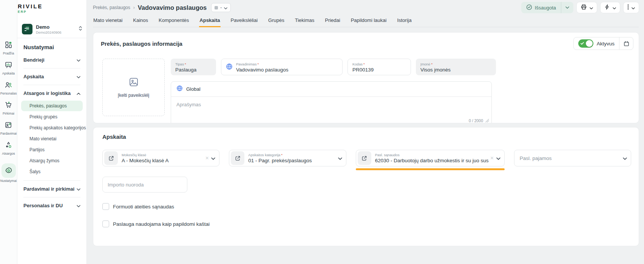  What do you see at coordinates (8, 113) in the screenshot?
I see `rail-label: Pirkimai` at bounding box center [8, 113].